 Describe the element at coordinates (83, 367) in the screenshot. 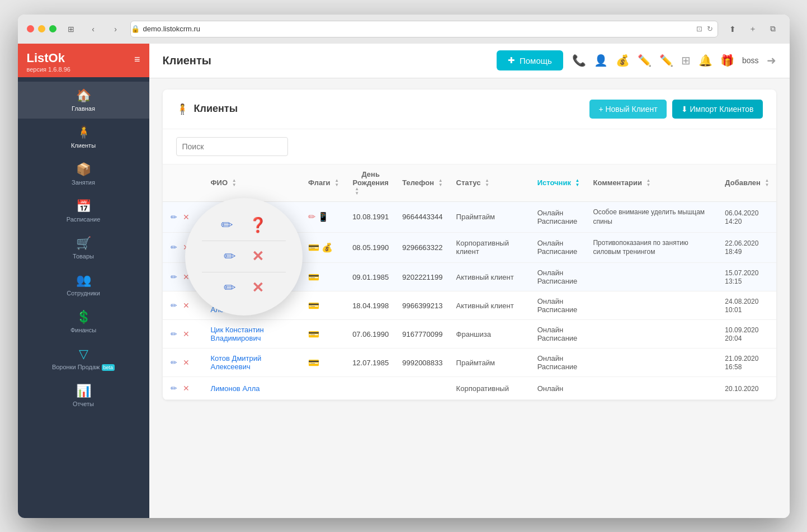

I see `nav-label-funnels: Воронки Продаж beta` at that location.